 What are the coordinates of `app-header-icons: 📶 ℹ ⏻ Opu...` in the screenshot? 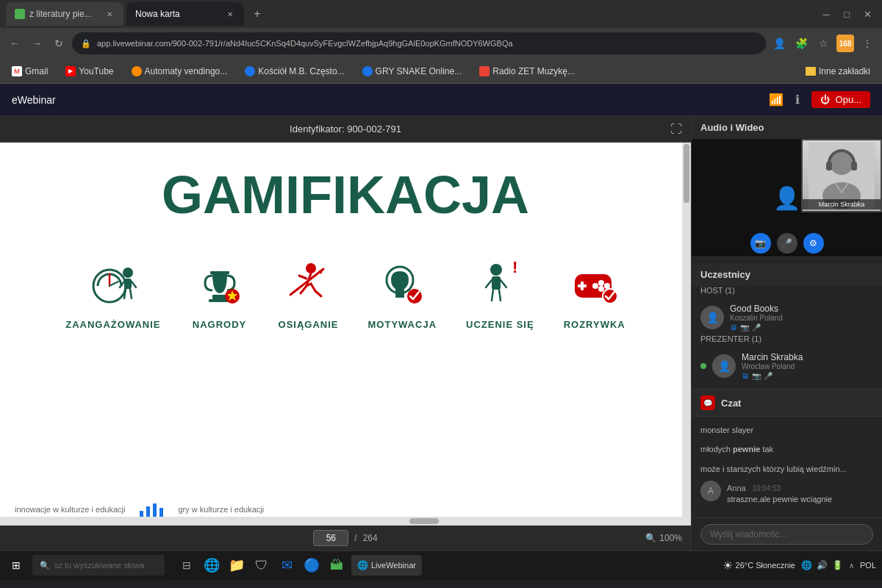 It's located at (820, 100).